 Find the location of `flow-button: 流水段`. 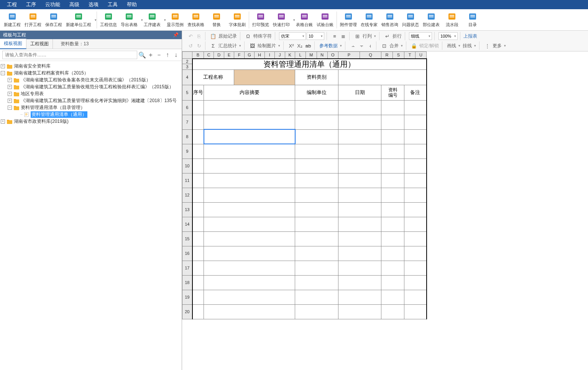

flow-button: 流水段 is located at coordinates (452, 20).